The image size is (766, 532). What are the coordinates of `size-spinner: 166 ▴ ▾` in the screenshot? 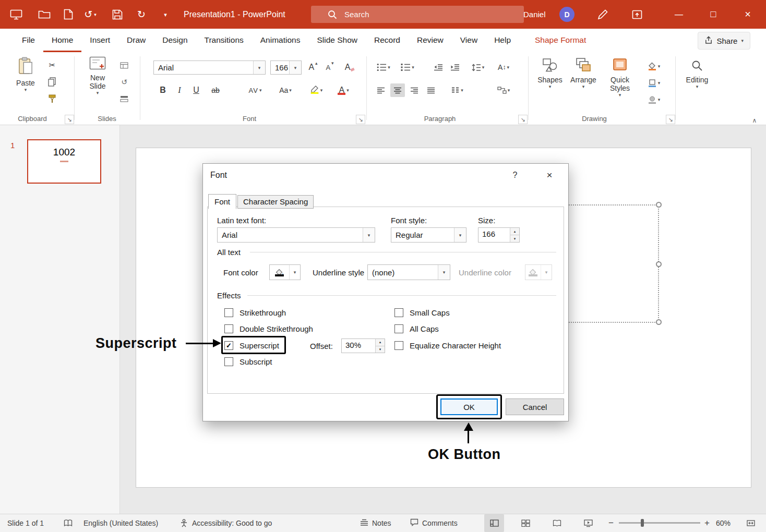 It's located at (499, 235).